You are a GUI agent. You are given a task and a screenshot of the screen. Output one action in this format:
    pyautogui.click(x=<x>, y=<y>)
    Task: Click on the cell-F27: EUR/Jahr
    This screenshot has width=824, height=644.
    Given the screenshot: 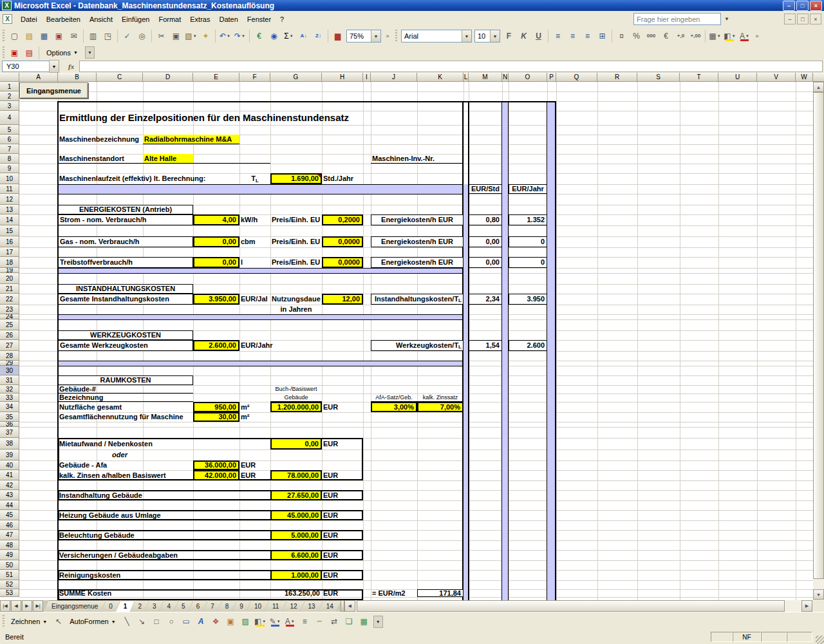 What is the action you would take?
    pyautogui.click(x=281, y=345)
    